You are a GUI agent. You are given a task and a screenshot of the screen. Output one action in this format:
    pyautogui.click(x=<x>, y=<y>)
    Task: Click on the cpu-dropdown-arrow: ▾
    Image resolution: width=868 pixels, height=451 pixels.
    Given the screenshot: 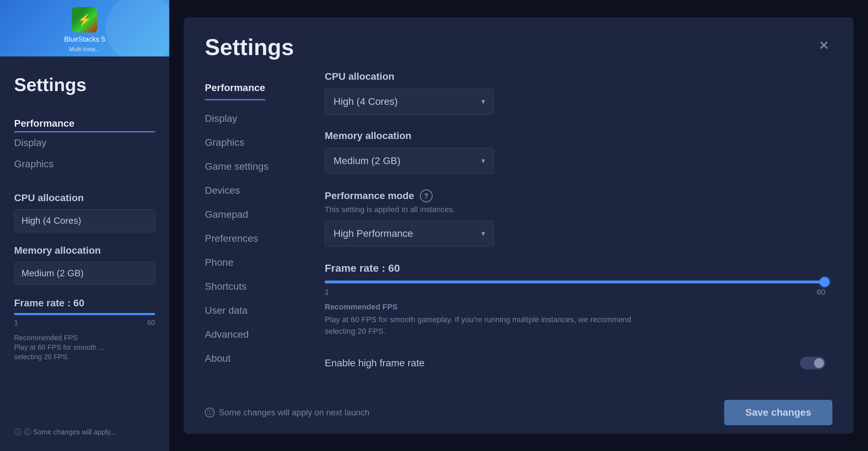 What is the action you would take?
    pyautogui.click(x=483, y=102)
    